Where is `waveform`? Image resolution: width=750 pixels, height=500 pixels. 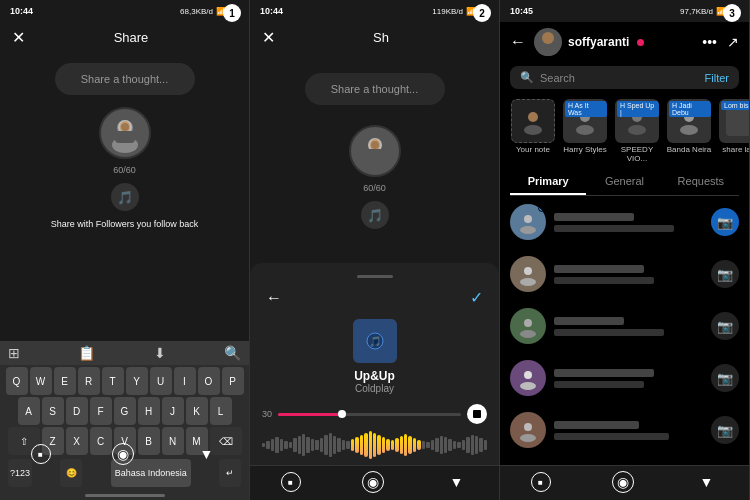 waveform is located at coordinates (374, 445).